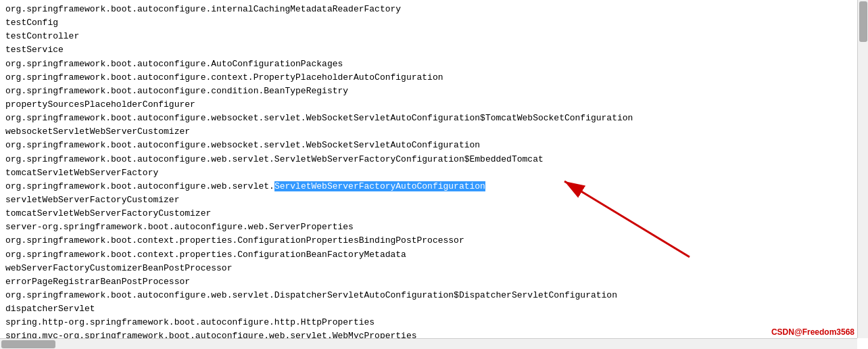  What do you see at coordinates (429, 64) in the screenshot?
I see `code-line: org.springframework.boot.autoconfigure.A…` at bounding box center [429, 64].